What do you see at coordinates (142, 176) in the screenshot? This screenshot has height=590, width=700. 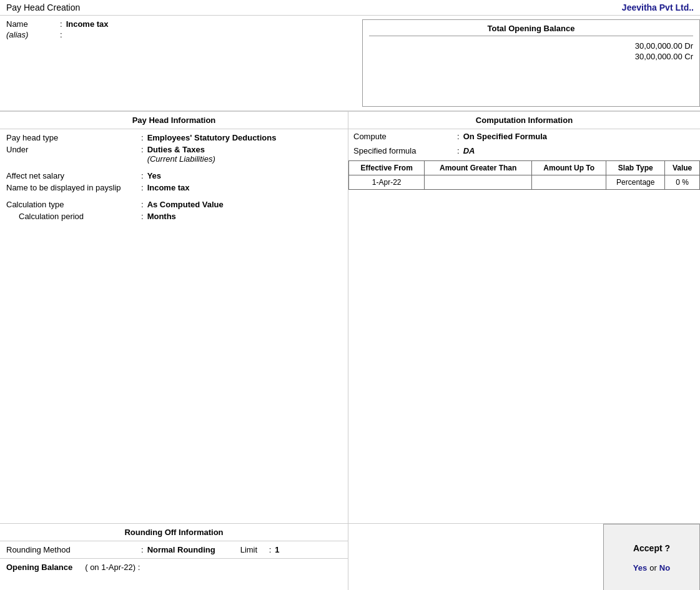 I see `affect-net-salary-colon: :` at bounding box center [142, 176].